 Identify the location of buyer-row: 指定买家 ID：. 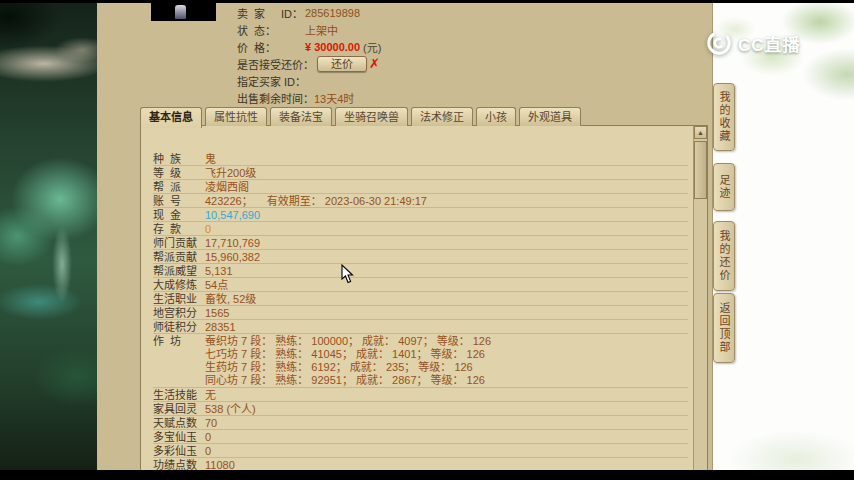
(457, 80).